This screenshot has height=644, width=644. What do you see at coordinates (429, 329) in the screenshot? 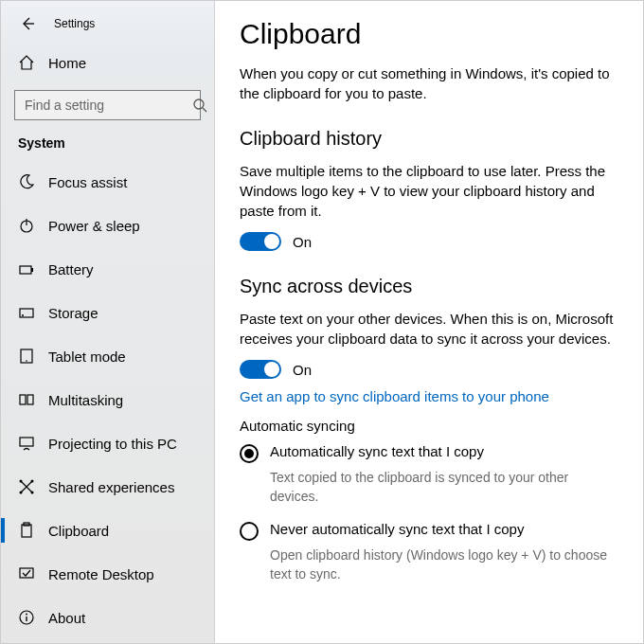
I see `sync-desc: Paste text on your other devices. When t…` at bounding box center [429, 329].